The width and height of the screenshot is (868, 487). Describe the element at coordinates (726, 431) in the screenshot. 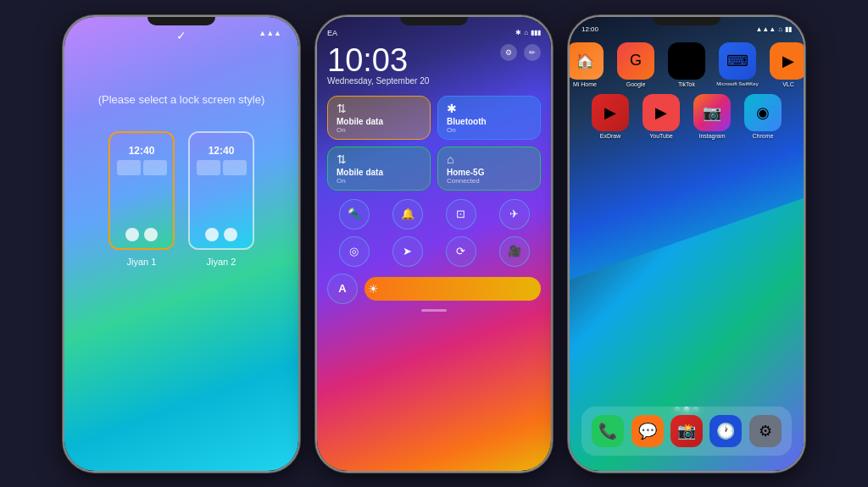

I see `dock-clock-icon: 🕐` at that location.